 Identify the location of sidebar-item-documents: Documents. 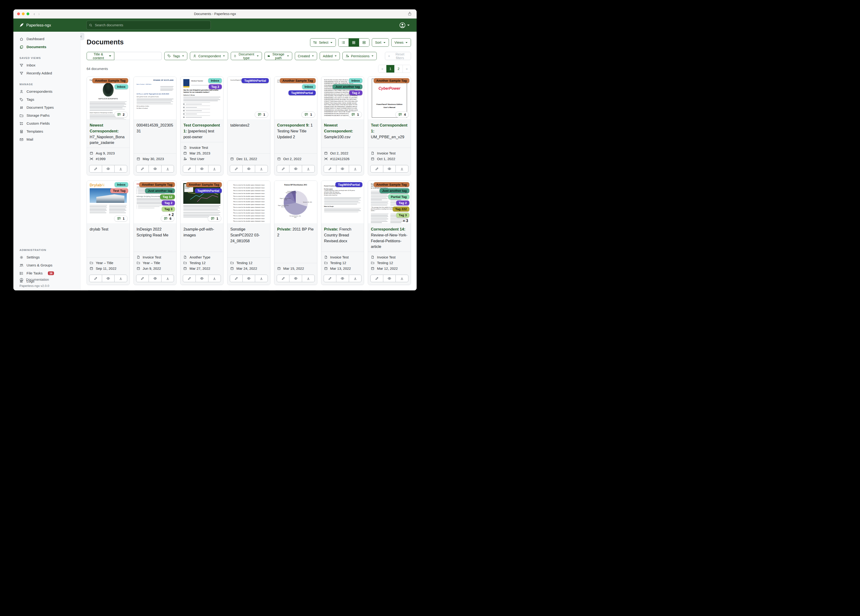
(47, 47).